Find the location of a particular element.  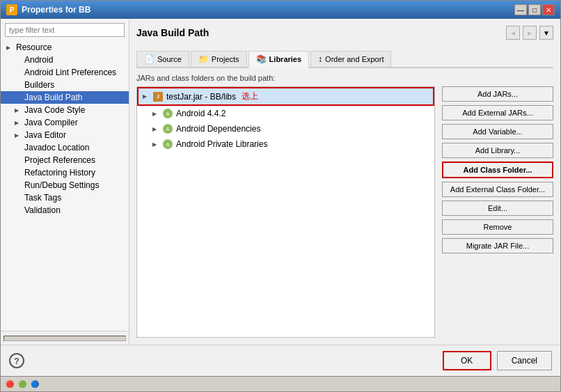

lib-tree-item-0: ▶JtestJar.jar - BB/libs选上 is located at coordinates (285, 96).